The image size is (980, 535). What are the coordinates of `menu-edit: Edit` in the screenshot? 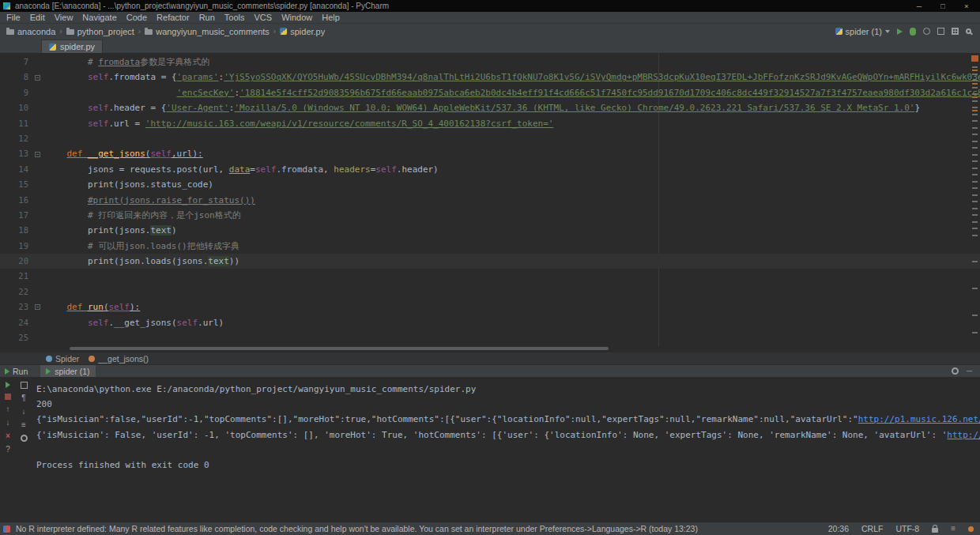 It's located at (38, 17).